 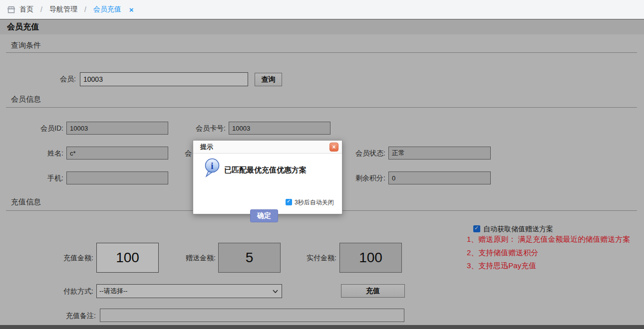 I want to click on prompt-dialog: 提示 × i 已匹配最优充值优惠方案 3秒后自动关闭 确定, so click(x=268, y=177).